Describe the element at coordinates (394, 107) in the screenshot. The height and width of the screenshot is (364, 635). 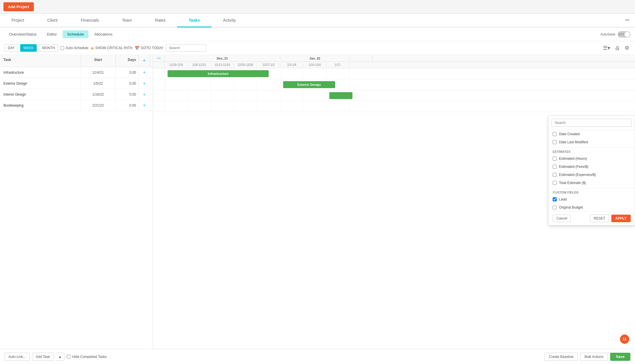
I see `gantt-row-bookkeeping` at that location.